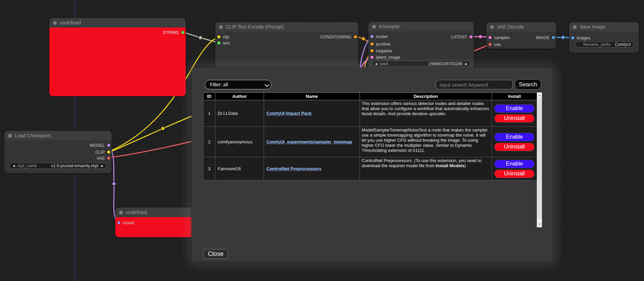 The image size is (644, 281). I want to click on output-label: IMAGE, so click(543, 38).